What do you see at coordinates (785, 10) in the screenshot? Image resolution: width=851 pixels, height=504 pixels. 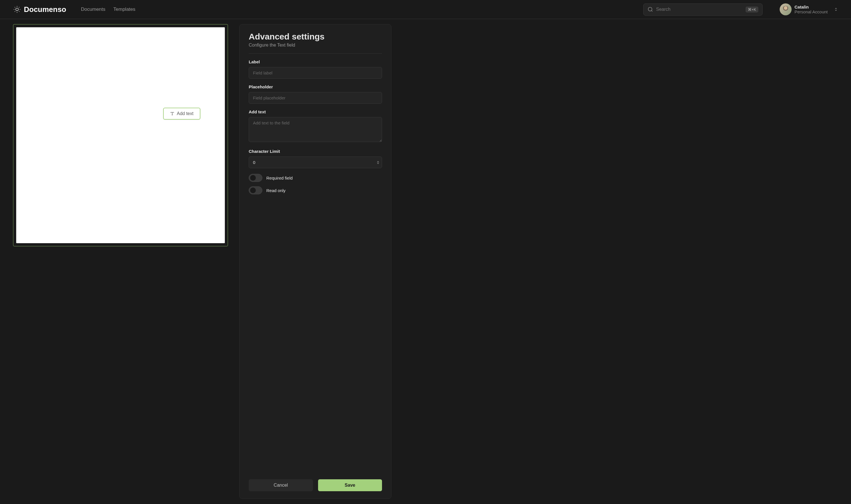 I see `avatar` at bounding box center [785, 10].